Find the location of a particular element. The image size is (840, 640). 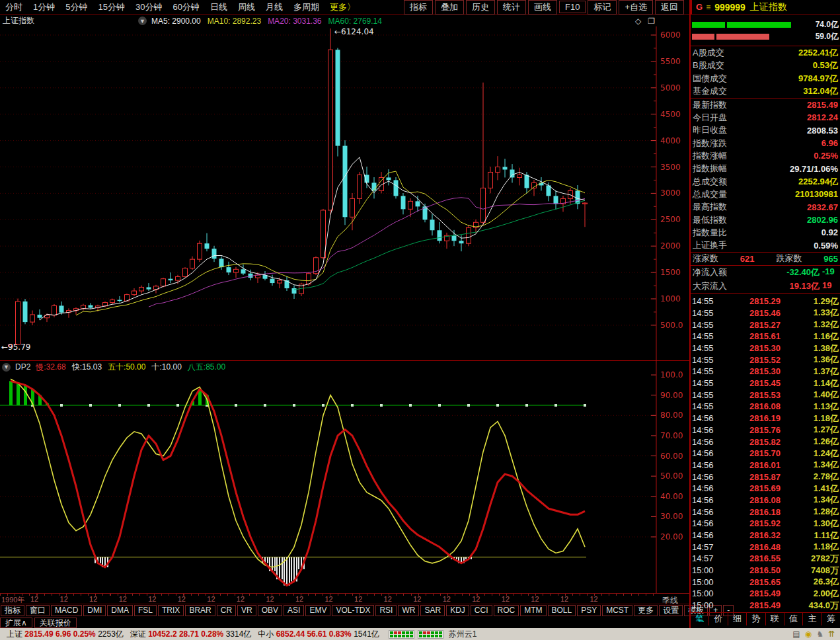

toolbar-button: +自选 is located at coordinates (636, 7).